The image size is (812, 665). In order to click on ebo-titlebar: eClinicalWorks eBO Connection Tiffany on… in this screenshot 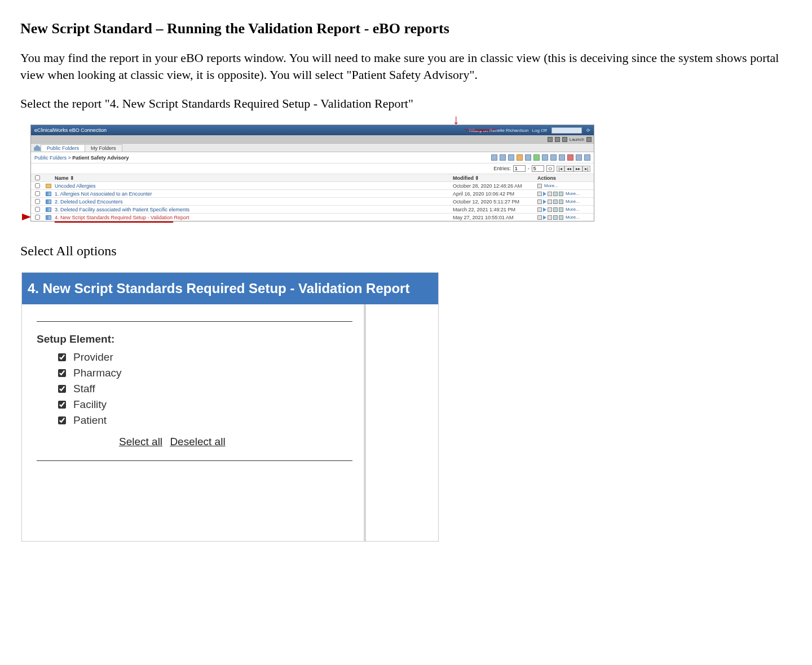, I will do `click(312, 130)`.